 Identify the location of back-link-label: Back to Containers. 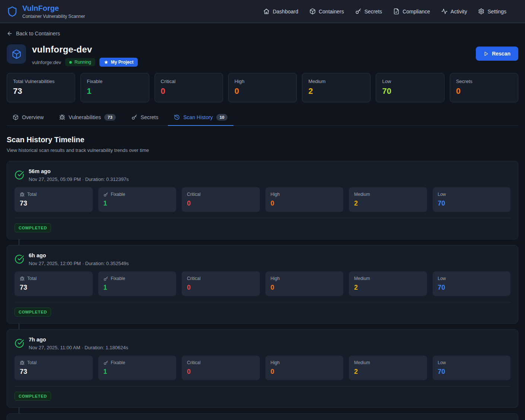
(38, 34).